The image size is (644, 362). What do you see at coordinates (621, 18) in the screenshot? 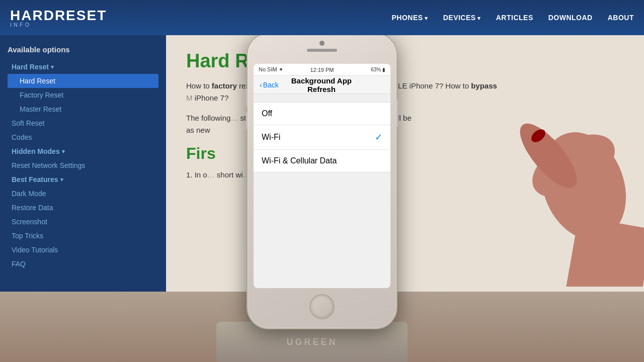
I see `nav-about: ABOUT` at bounding box center [621, 18].